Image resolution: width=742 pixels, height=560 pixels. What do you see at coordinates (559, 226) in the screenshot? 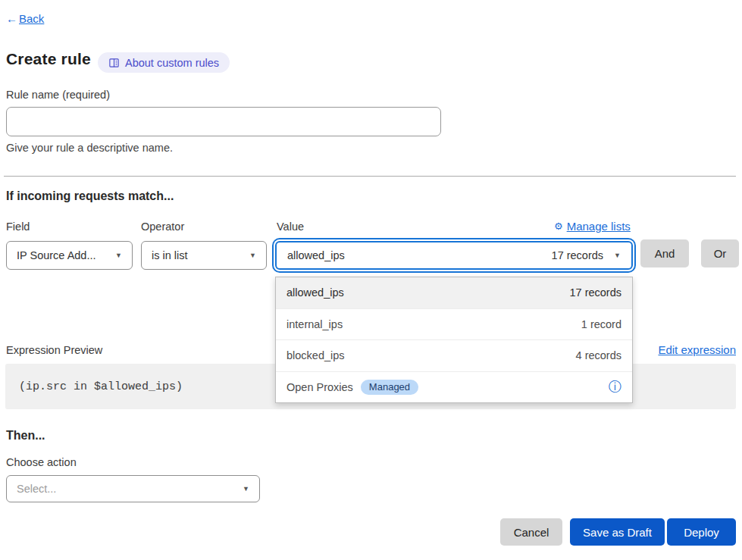
I see `gear-icon: ⚙` at bounding box center [559, 226].